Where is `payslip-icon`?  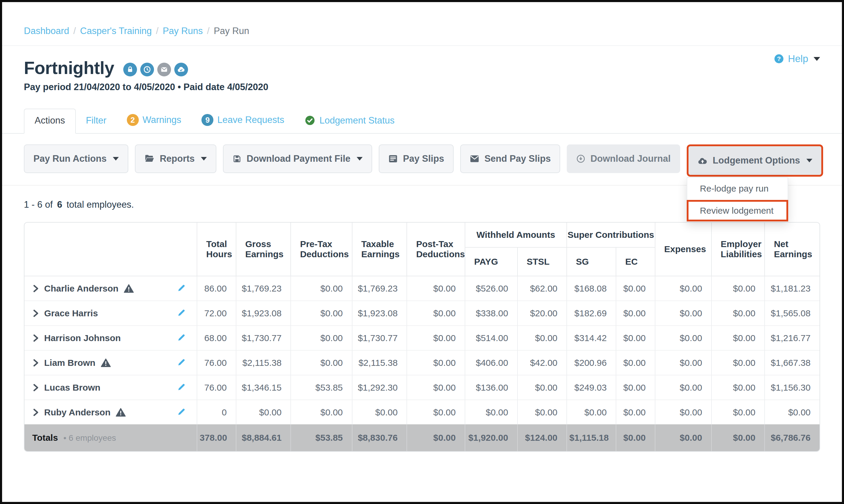 payslip-icon is located at coordinates (393, 159).